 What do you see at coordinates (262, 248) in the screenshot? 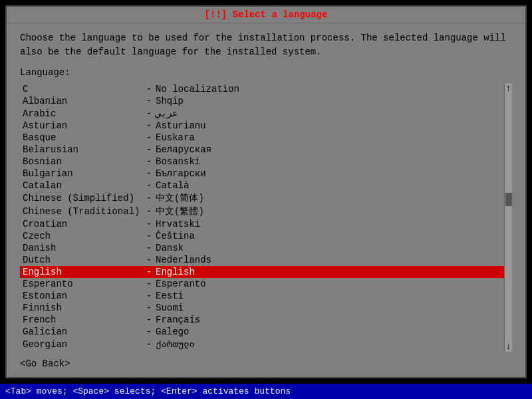
I see `list-item: Danish-Dansk` at bounding box center [262, 248].